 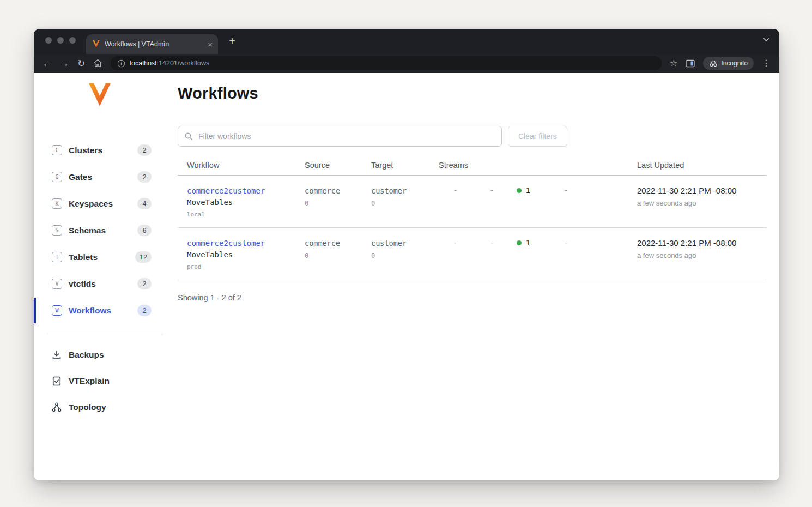 What do you see at coordinates (60, 40) in the screenshot?
I see `window-minimize-button` at bounding box center [60, 40].